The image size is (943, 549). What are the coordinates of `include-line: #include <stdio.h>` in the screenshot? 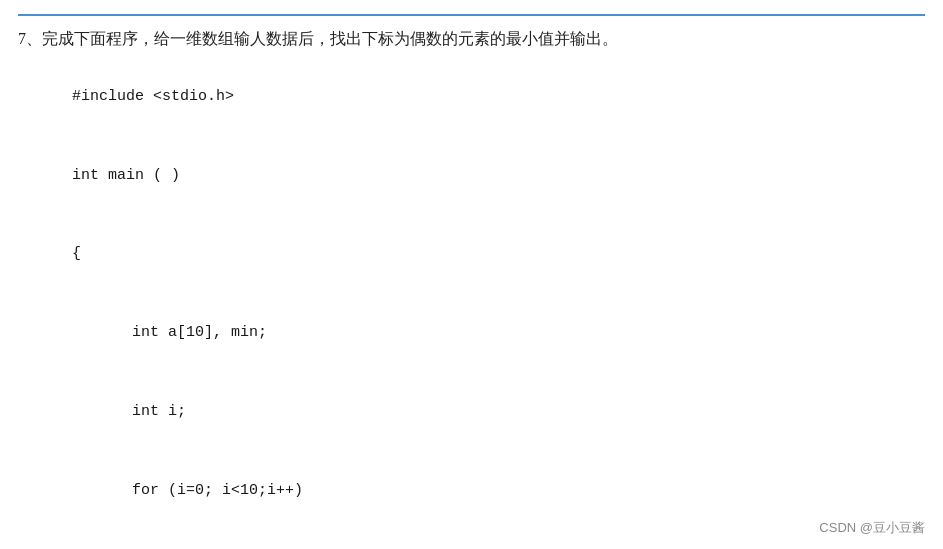 It's located at (472, 98).